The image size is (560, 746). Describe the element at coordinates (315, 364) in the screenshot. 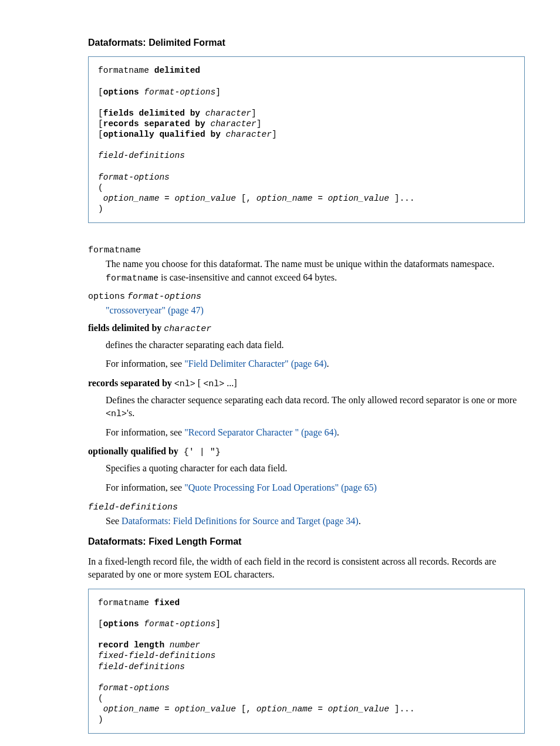

I see `desc-fields-info: For information, see "Field Delimiter Ch…` at that location.